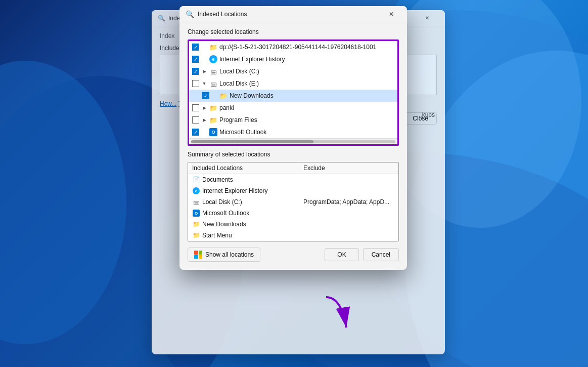 Image resolution: width=588 pixels, height=367 pixels. What do you see at coordinates (312, 96) in the screenshot?
I see `label-new-downloads: New Downloads` at bounding box center [312, 96].